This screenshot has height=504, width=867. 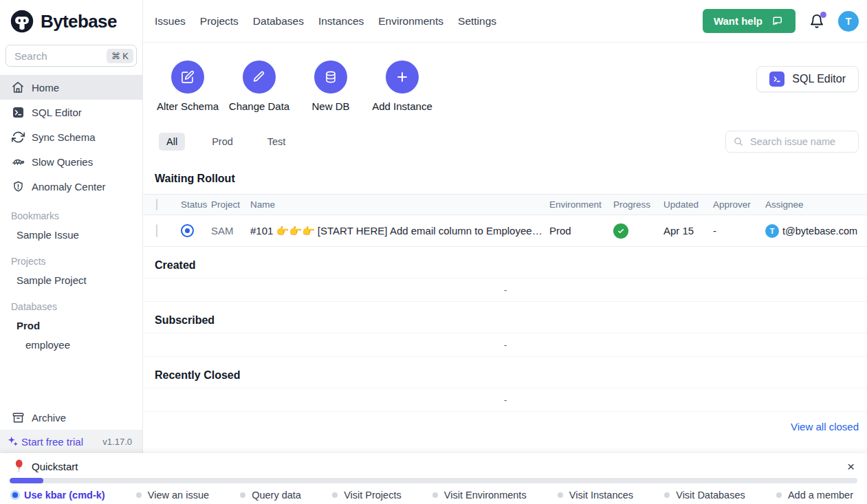 I want to click on created-heading: Created, so click(x=511, y=265).